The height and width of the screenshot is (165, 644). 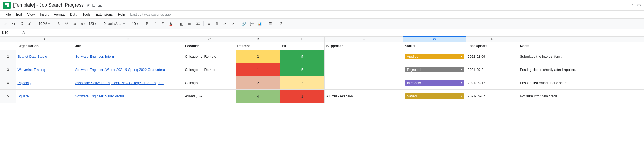 I want to click on align-v-button: ⇅, so click(x=217, y=24).